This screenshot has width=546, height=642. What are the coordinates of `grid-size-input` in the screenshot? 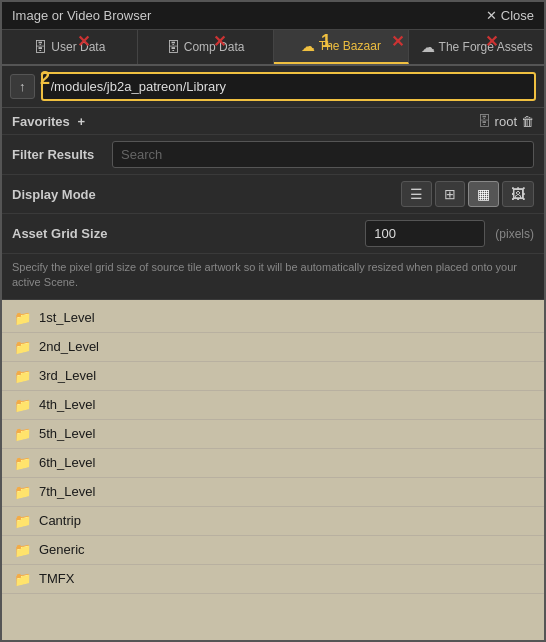 It's located at (425, 234).